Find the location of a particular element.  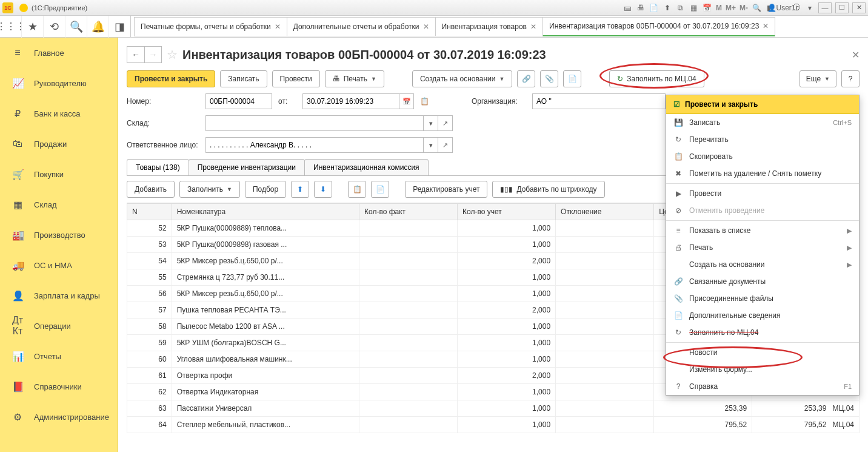

apps-button: ⋮⋮⋮ is located at coordinates (11, 27).